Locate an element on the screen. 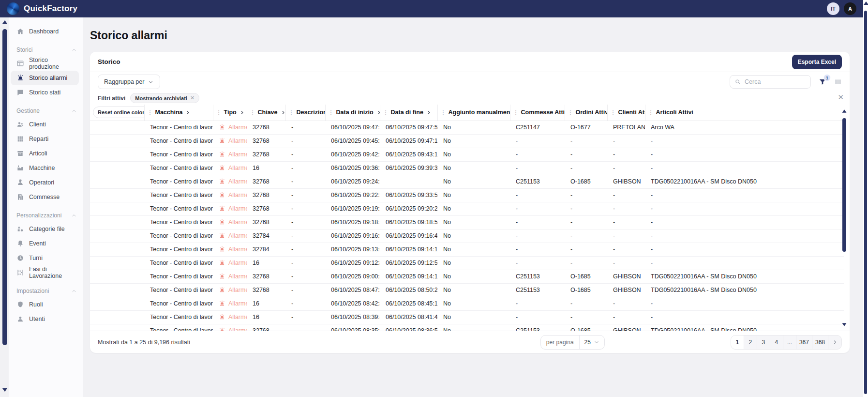  sidebar-item-fasi-di-lavorazione: Fasi di Lavorazione is located at coordinates (45, 273).